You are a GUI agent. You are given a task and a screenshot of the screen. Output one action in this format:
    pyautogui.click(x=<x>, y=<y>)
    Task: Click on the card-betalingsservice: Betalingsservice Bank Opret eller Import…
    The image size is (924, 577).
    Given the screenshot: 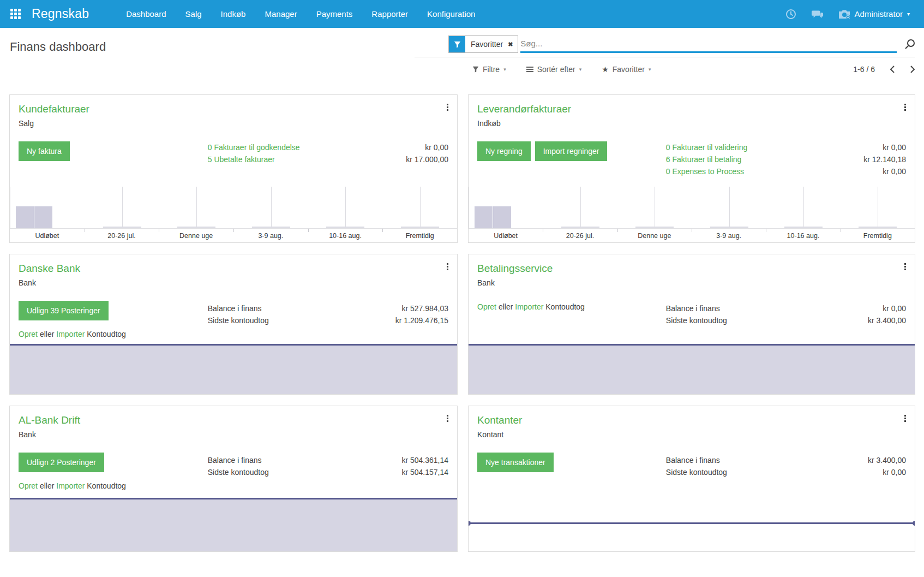 What is the action you would take?
    pyautogui.click(x=692, y=324)
    